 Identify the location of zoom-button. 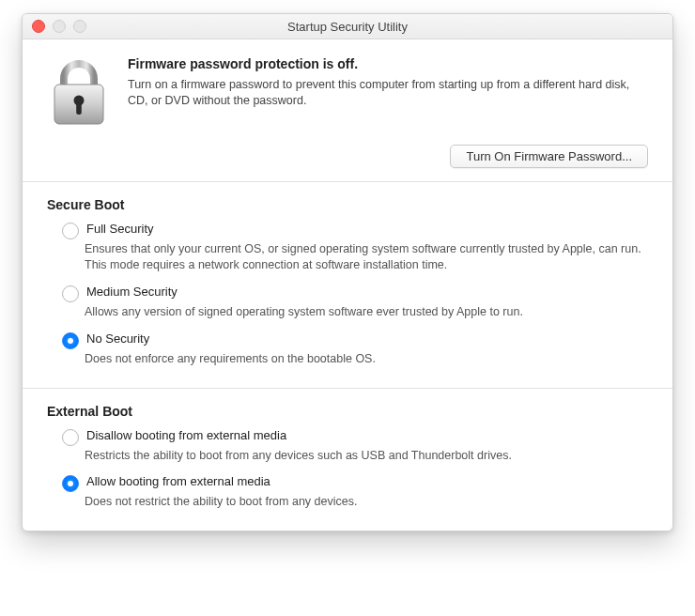
(80, 26).